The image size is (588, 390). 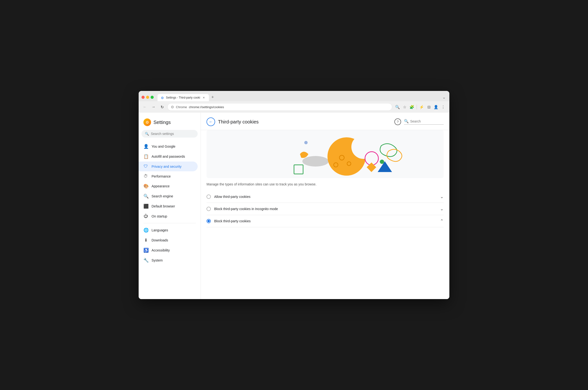 What do you see at coordinates (436, 107) in the screenshot?
I see `profile-button: 👤` at bounding box center [436, 107].